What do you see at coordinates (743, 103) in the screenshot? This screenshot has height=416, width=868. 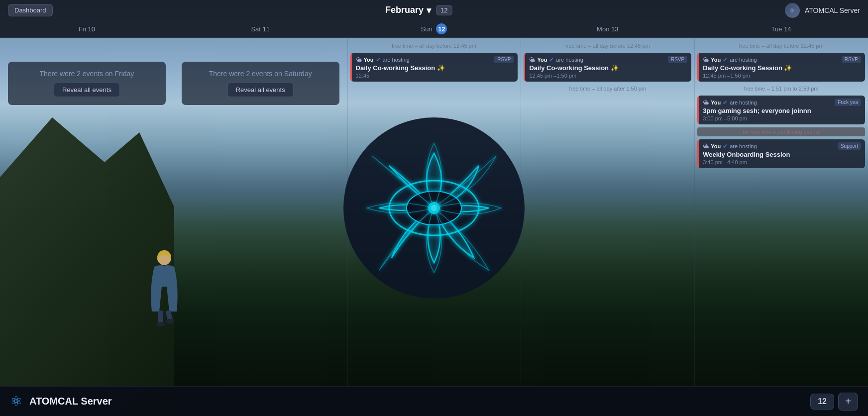 I see `tue-event-2-hosting: are hosting` at bounding box center [743, 103].